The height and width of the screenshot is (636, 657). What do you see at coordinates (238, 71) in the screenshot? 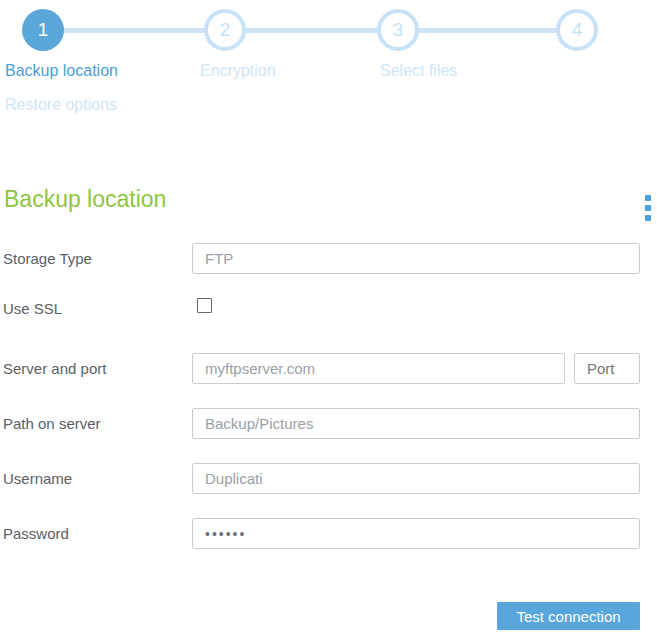
I see `step-label-encryption: Encryption` at bounding box center [238, 71].